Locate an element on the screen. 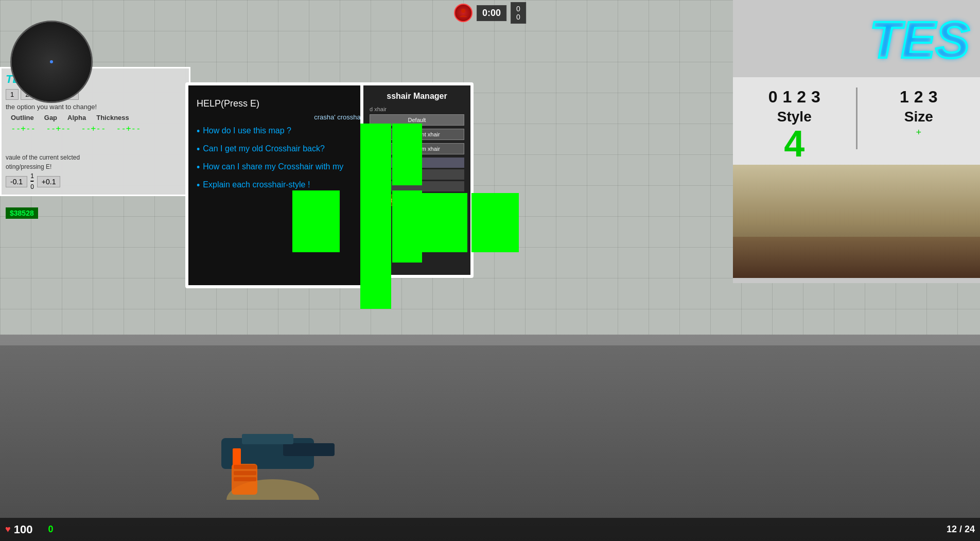  help-item-4: • Explain each crosshair-style ! is located at coordinates (281, 185).